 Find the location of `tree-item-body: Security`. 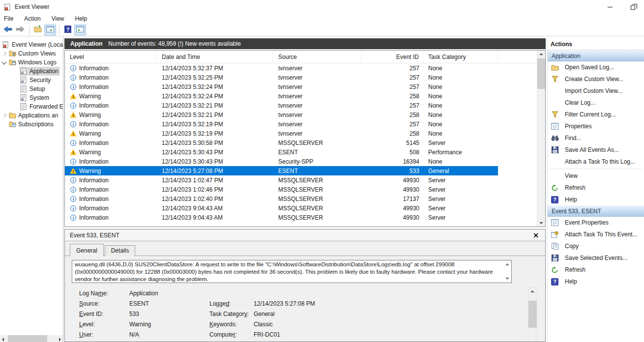

tree-item-body: Security is located at coordinates (36, 80).